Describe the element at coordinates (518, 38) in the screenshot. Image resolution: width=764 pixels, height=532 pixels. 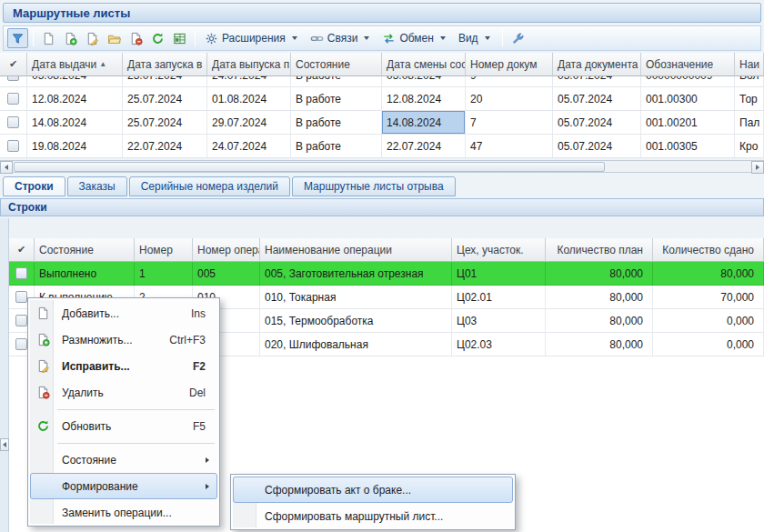
I see `settings-wrench-button` at that location.